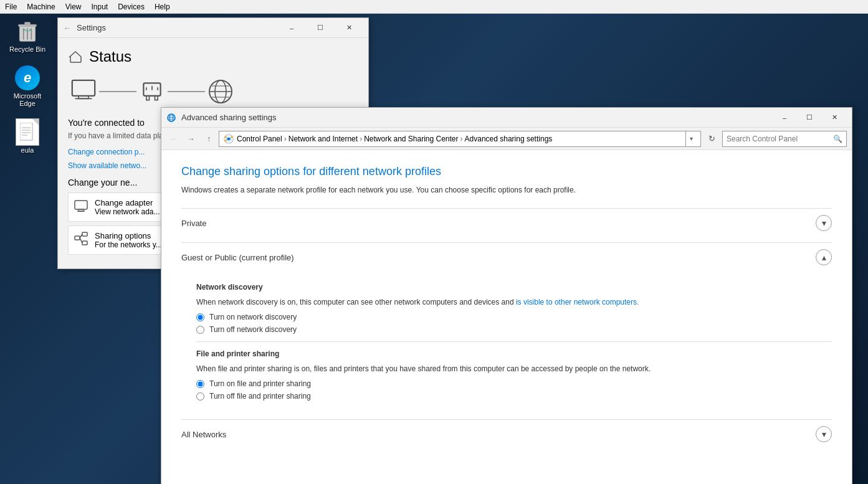  I want to click on crumb-sharing-center: Network and Sharing Center, so click(411, 139).